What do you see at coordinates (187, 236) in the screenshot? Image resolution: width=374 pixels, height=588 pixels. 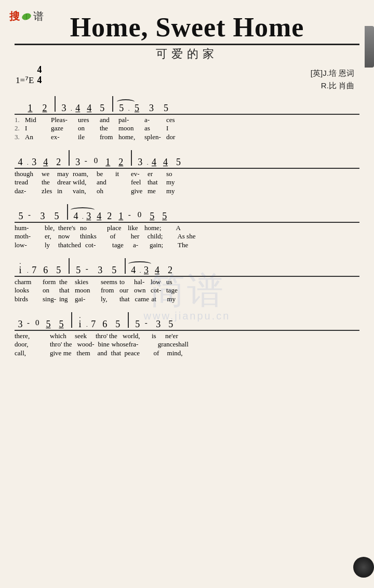 I see `lyrics-block-3: hum- ble, there's no place like home; A …` at bounding box center [187, 236].